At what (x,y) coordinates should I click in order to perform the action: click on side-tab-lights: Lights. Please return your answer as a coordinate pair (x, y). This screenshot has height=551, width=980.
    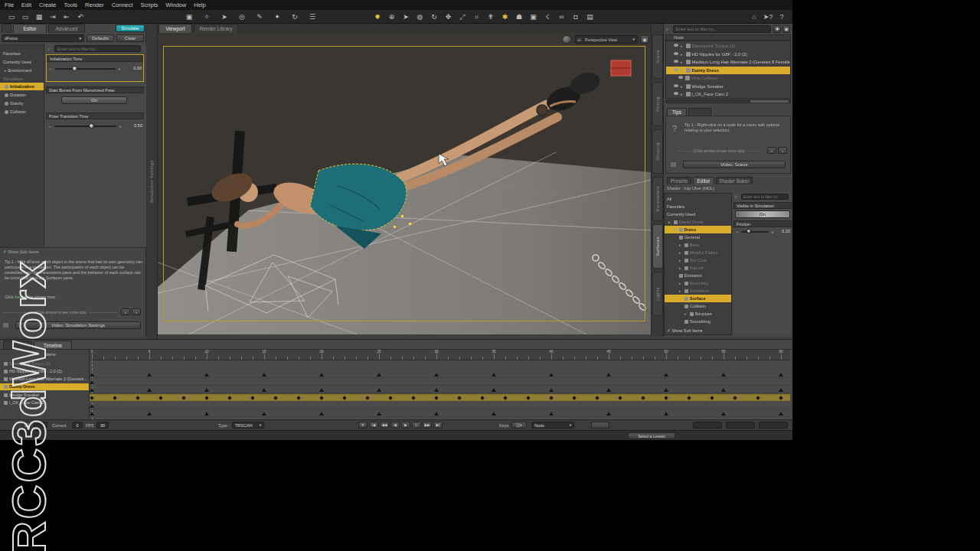
    Looking at the image, I should click on (658, 294).